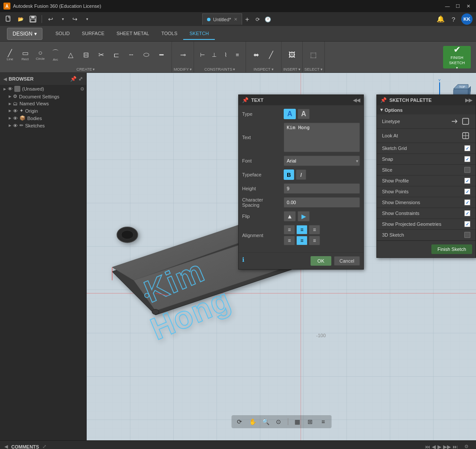 The image size is (476, 449). I want to click on browser-left-arrow: ◀, so click(5, 79).